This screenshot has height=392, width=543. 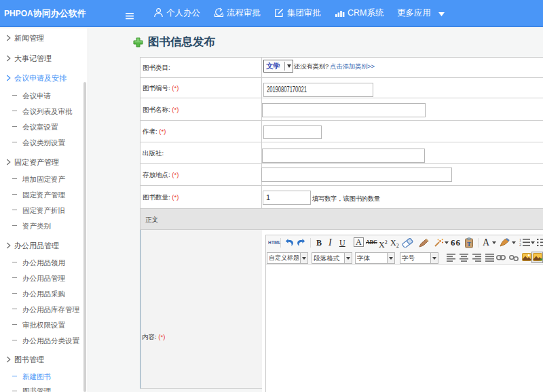 What do you see at coordinates (520, 240) in the screenshot?
I see `svg-text: 1` at bounding box center [520, 240].